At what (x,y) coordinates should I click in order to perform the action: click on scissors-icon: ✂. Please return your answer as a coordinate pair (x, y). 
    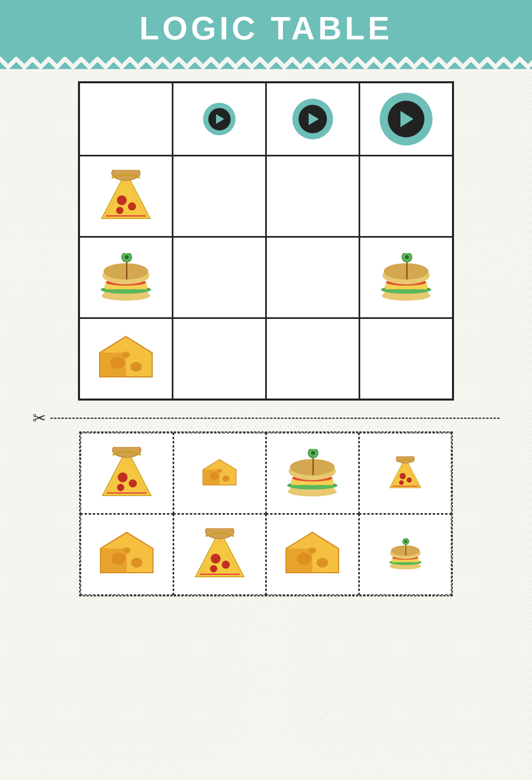
    Looking at the image, I should click on (39, 418).